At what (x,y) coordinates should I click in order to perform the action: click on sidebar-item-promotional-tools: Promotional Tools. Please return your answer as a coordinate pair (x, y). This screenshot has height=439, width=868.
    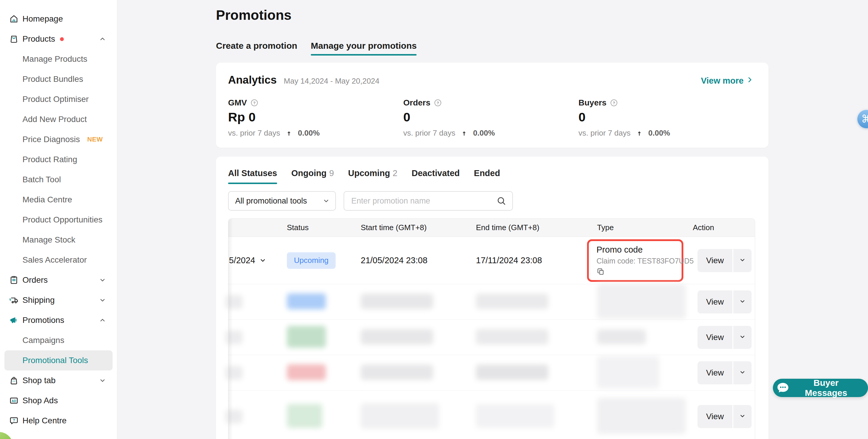
    Looking at the image, I should click on (59, 360).